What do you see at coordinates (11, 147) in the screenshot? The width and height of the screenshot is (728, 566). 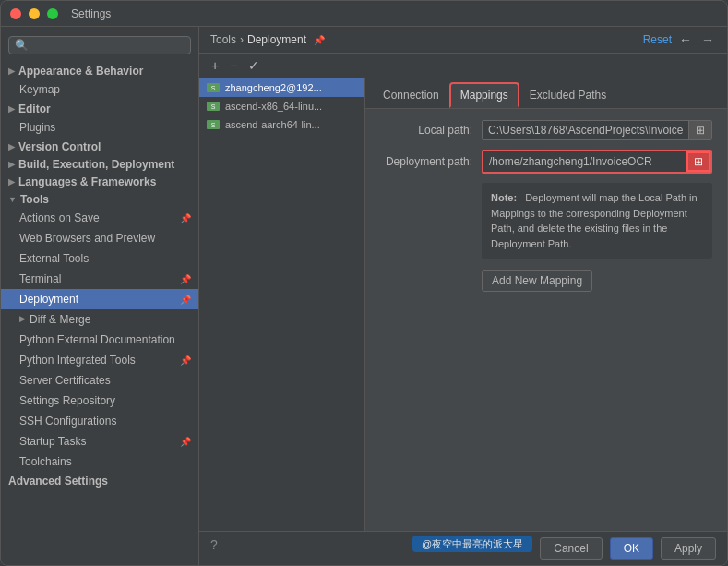 I see `expand-icon-vc: ▶` at bounding box center [11, 147].